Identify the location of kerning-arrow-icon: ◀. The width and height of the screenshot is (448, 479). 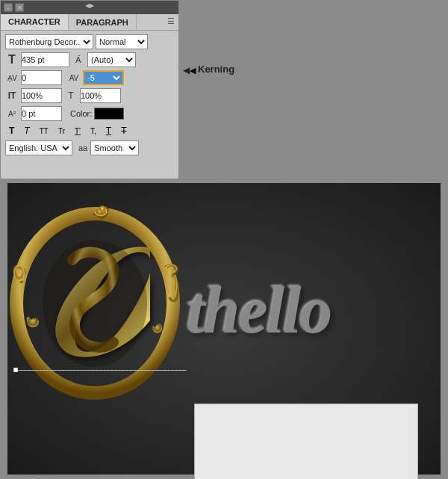
(189, 69).